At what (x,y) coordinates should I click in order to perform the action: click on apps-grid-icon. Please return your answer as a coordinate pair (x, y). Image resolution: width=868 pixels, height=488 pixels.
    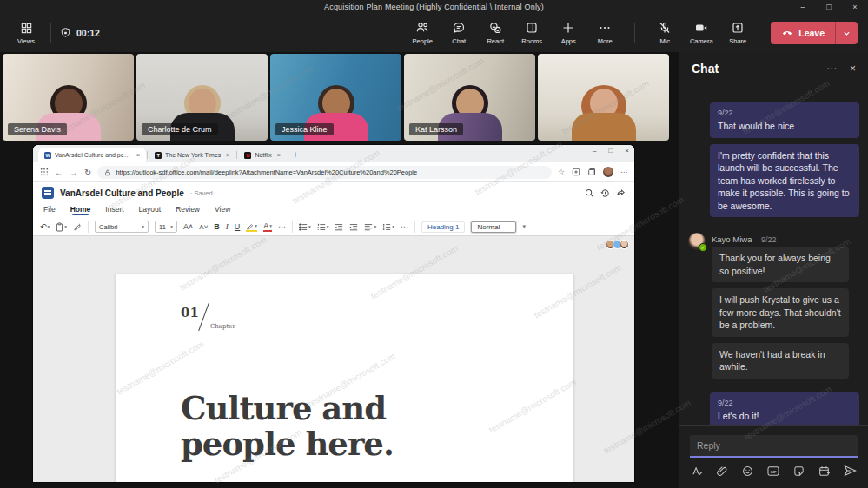
    Looking at the image, I should click on (44, 172).